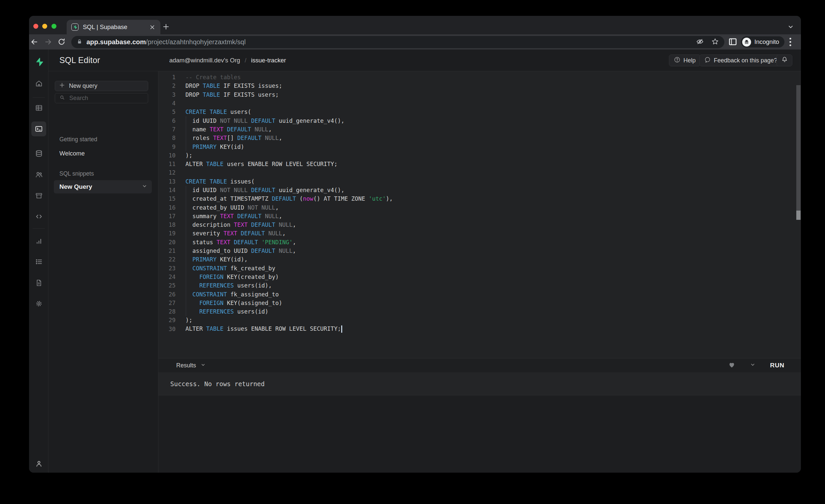  I want to click on line-number: 16, so click(167, 208).